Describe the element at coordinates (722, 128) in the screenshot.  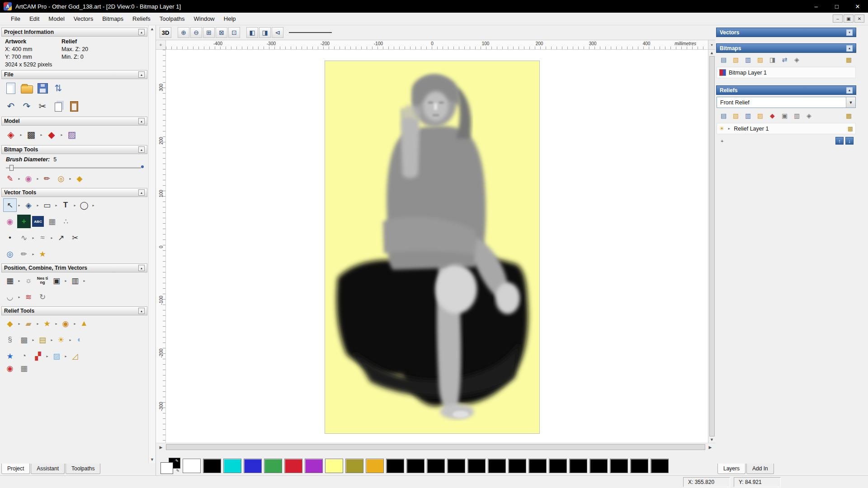
I see `layer-visibility-icon: ☀` at that location.